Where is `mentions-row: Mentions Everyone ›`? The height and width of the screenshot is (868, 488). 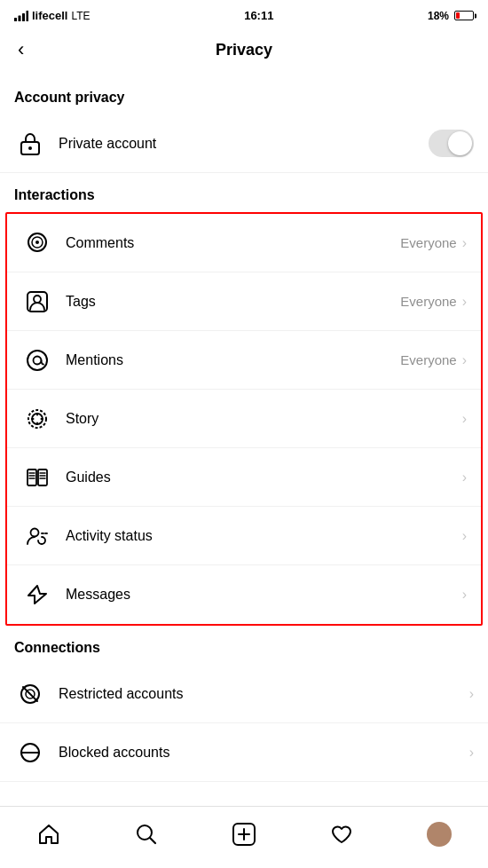
mentions-row: Mentions Everyone › is located at coordinates (244, 360).